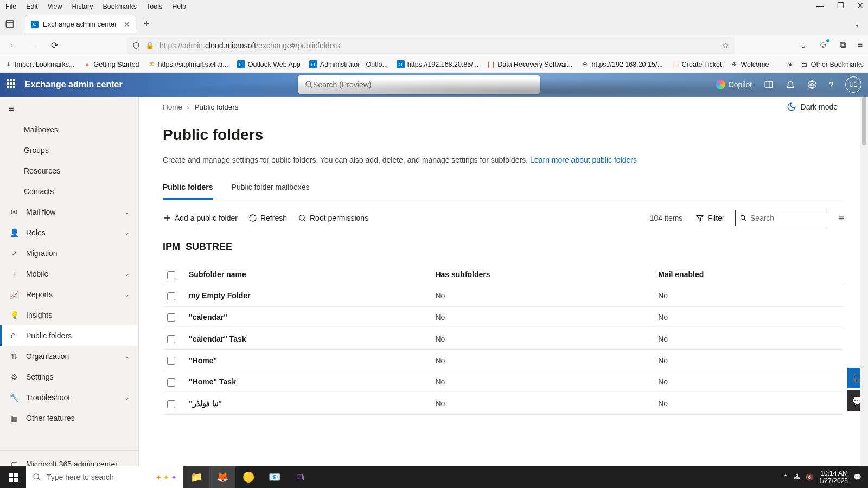 Image resolution: width=868 pixels, height=488 pixels. Describe the element at coordinates (860, 46) in the screenshot. I see `app-menu-icon: ≡` at that location.